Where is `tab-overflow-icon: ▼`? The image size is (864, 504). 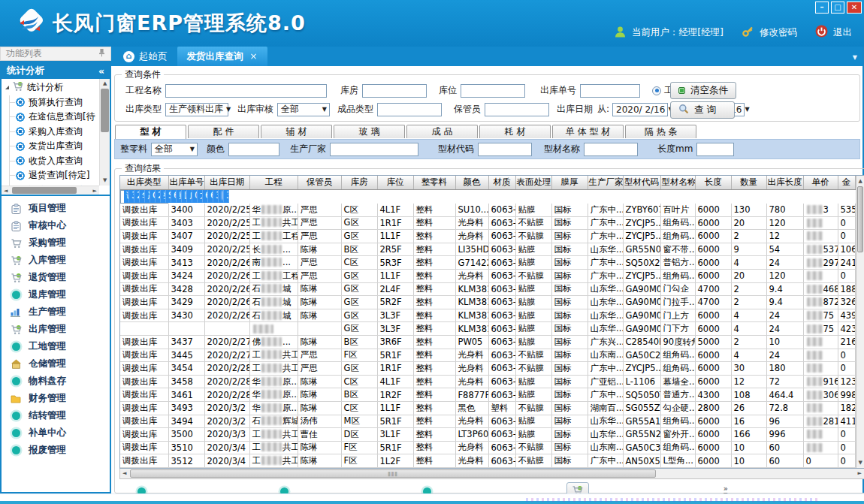
tab-overflow-icon: ▼ is located at coordinates (855, 57).